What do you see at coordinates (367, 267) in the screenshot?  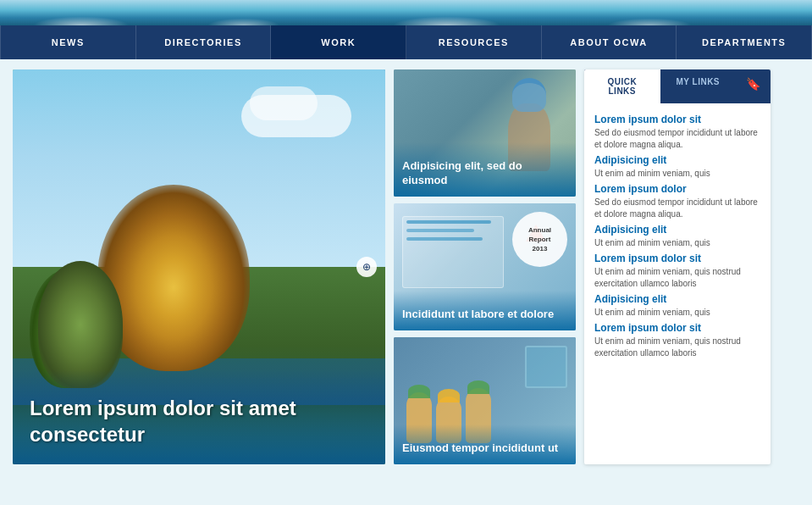 I see `zoom-icon: ⊕` at bounding box center [367, 267].